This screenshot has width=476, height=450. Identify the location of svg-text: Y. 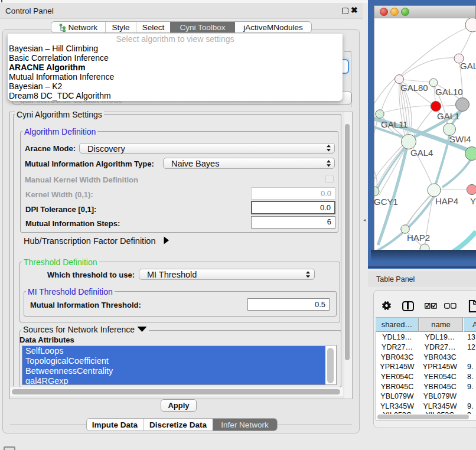
(473, 201).